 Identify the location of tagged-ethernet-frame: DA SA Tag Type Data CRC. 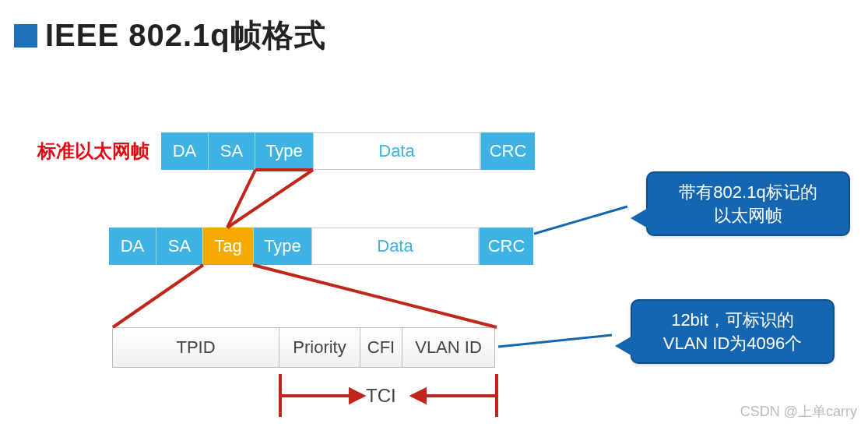
(321, 246).